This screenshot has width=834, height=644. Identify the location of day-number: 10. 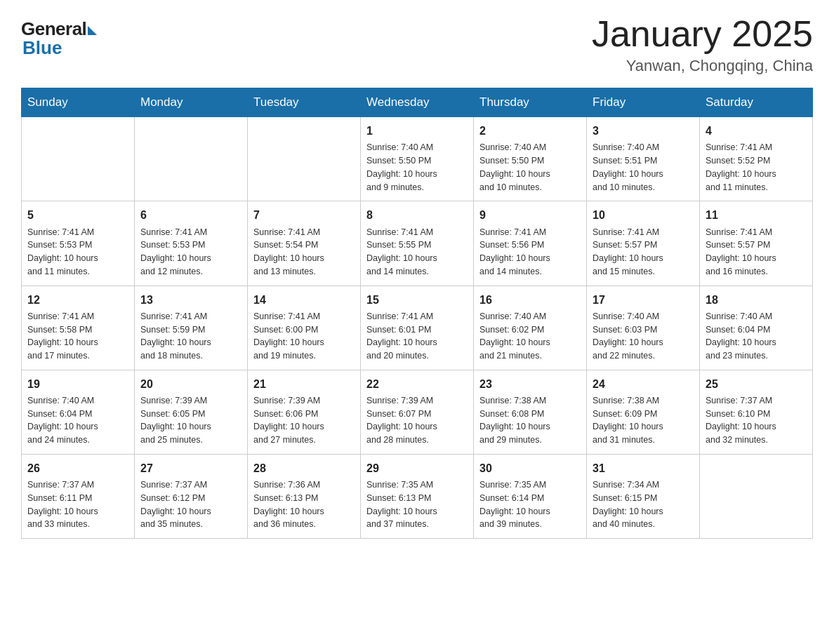
(643, 215).